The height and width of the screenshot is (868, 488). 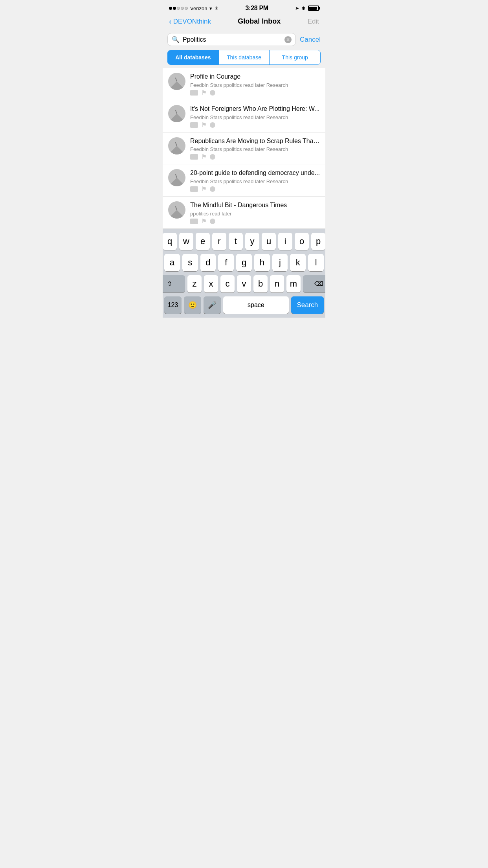 I want to click on key-q: q, so click(x=170, y=241).